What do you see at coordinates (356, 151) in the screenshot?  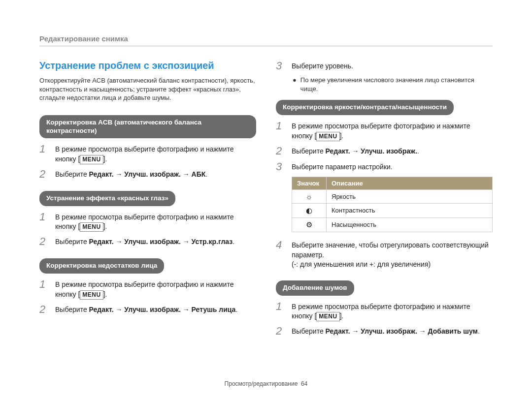 I see `step-text: Выберите Редакт. → Улучш. изображ..` at bounding box center [356, 151].